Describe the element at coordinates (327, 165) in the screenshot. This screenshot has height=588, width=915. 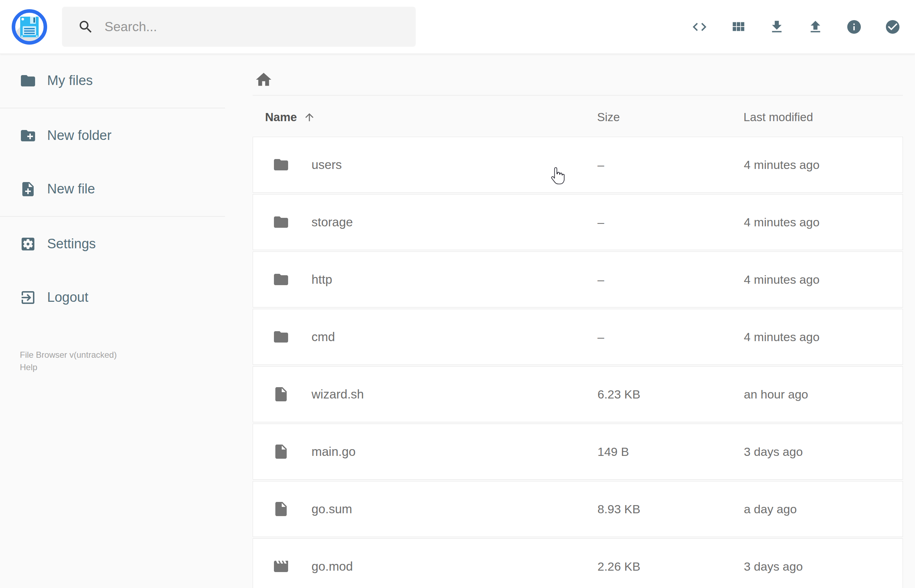
I see `file-name: users` at that location.